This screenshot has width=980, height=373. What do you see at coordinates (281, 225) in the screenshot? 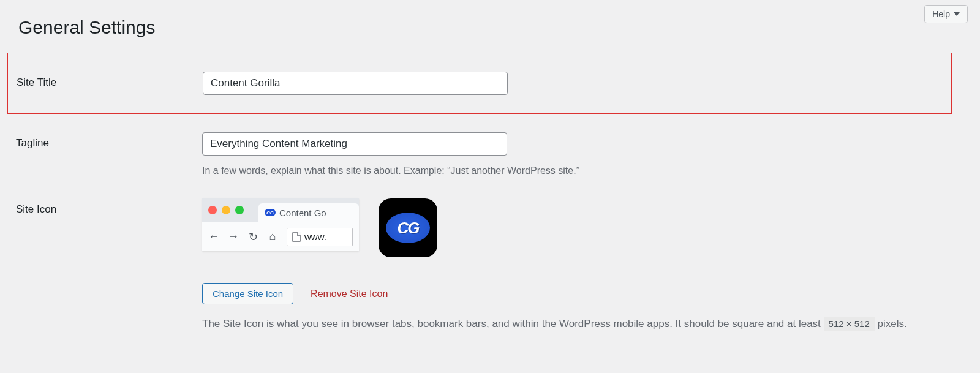
I see `browser-preview: CG Content Go ← → ↻ ⌂ www.` at bounding box center [281, 225].